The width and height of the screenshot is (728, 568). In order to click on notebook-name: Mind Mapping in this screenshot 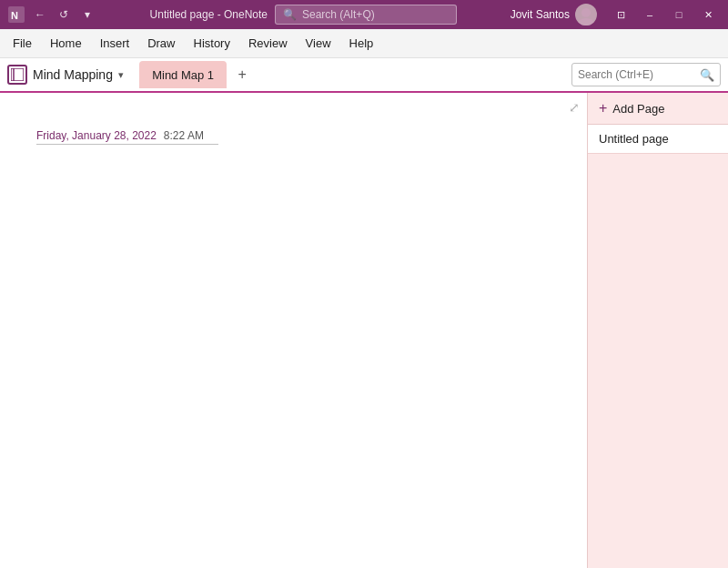, I will do `click(73, 75)`.